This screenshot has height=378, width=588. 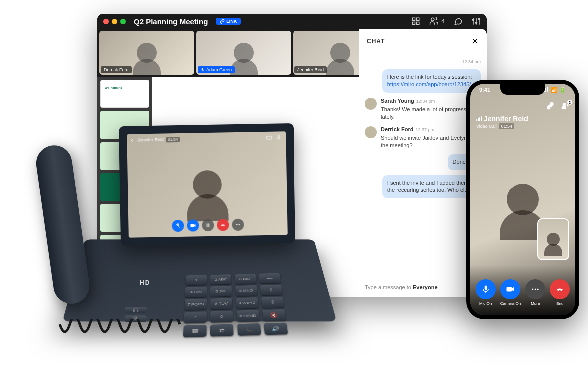 I want to click on add-participant-icon: 2, so click(x=565, y=107).